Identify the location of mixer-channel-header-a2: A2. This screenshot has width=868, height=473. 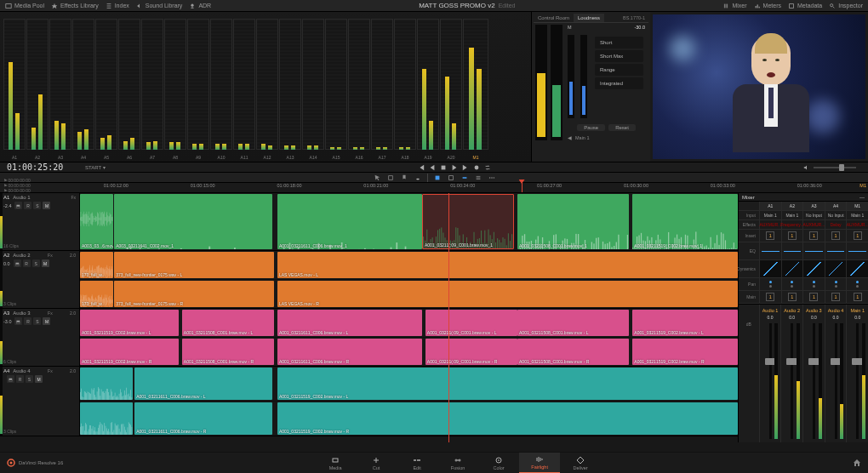
(792, 206).